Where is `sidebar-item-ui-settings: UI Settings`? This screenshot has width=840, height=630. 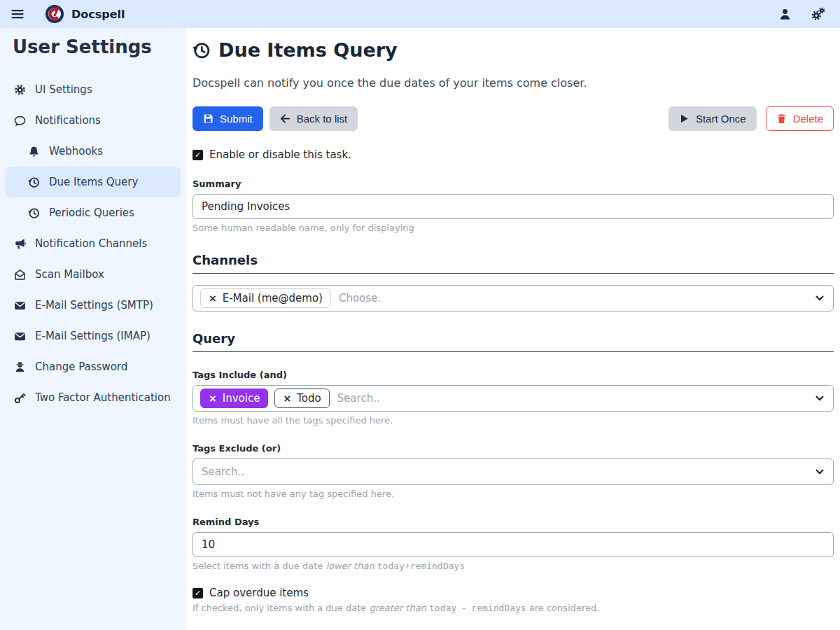
sidebar-item-ui-settings: UI Settings is located at coordinates (93, 90).